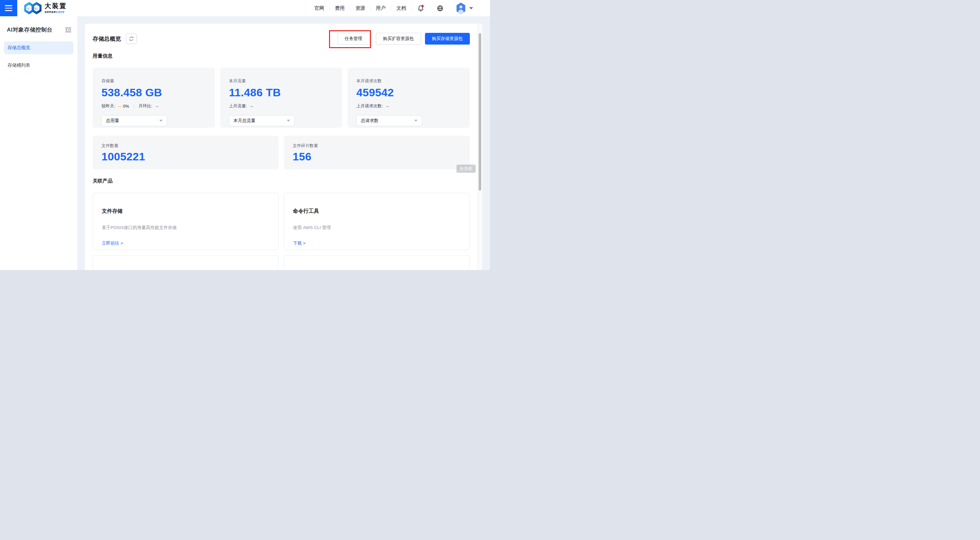  Describe the element at coordinates (480, 112) in the screenshot. I see `scrollbar-thumb` at that location.